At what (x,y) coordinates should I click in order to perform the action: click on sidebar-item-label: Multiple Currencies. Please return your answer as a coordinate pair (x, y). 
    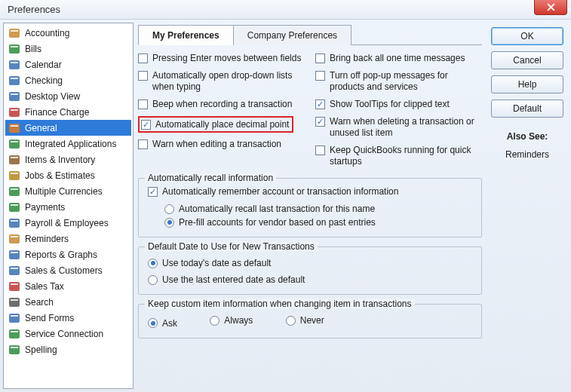
    Looking at the image, I should click on (63, 191).